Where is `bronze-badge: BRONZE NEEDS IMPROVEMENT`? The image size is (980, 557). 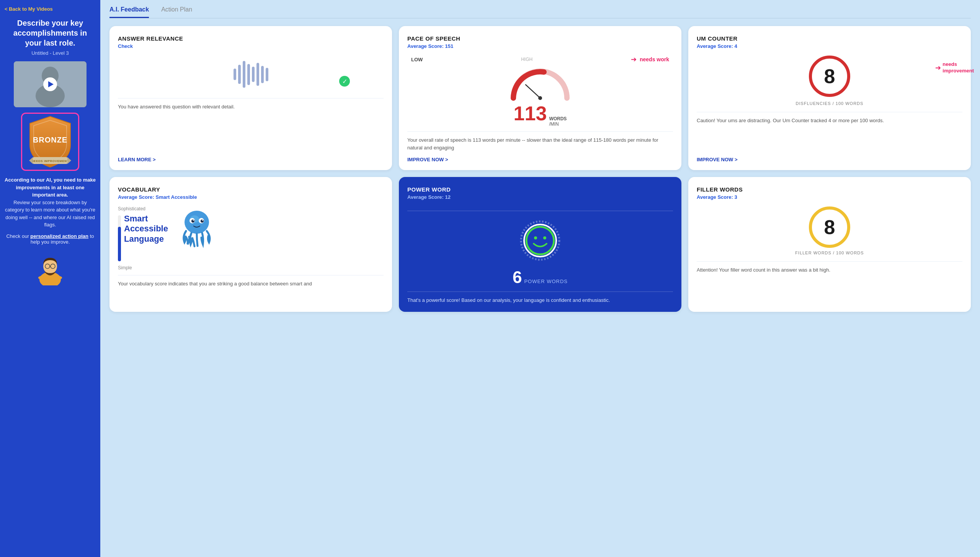
bronze-badge: BRONZE NEEDS IMPROVEMENT is located at coordinates (50, 142).